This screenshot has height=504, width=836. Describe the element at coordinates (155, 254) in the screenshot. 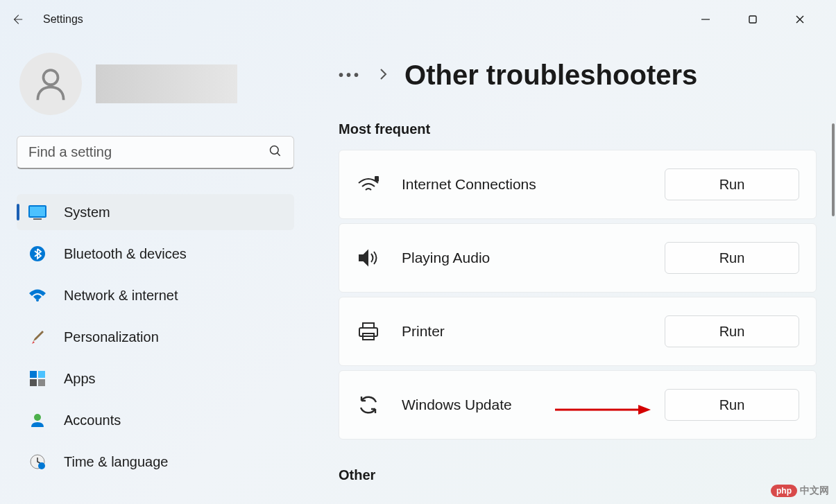

I see `sidebar-item-bluetooth: Bluetooth & devices` at that location.